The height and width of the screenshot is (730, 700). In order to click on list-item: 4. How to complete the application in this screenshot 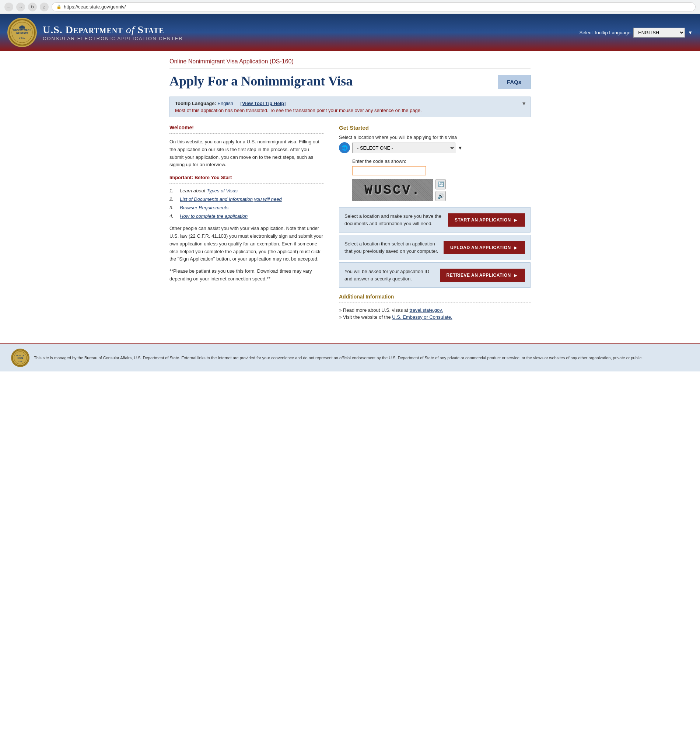, I will do `click(247, 216)`.